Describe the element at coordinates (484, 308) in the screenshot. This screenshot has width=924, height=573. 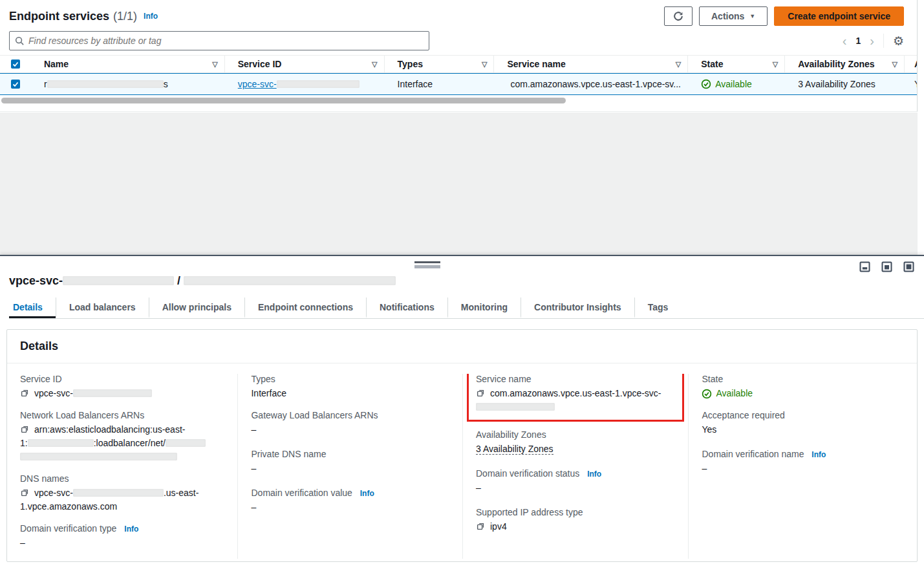
I see `tab-monitoring: Monitoring` at that location.